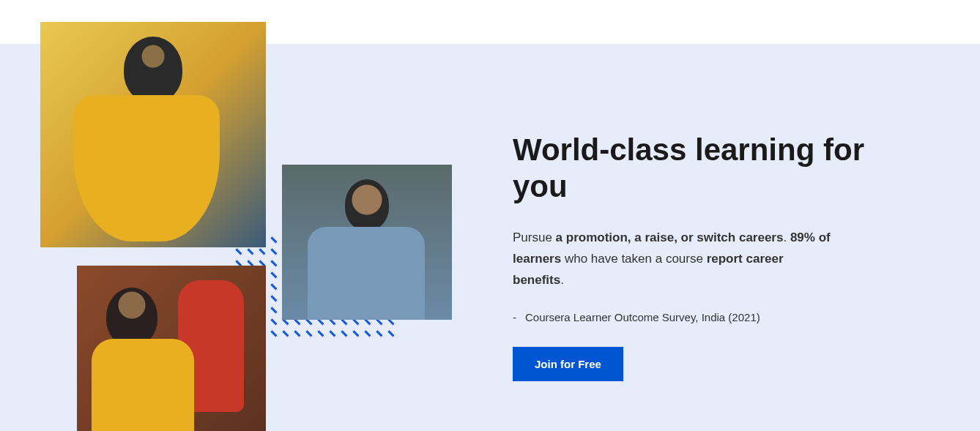 This screenshot has height=431, width=980. I want to click on hero-body-text: Pursue a promotion, a raise, or switch c…, so click(674, 259).